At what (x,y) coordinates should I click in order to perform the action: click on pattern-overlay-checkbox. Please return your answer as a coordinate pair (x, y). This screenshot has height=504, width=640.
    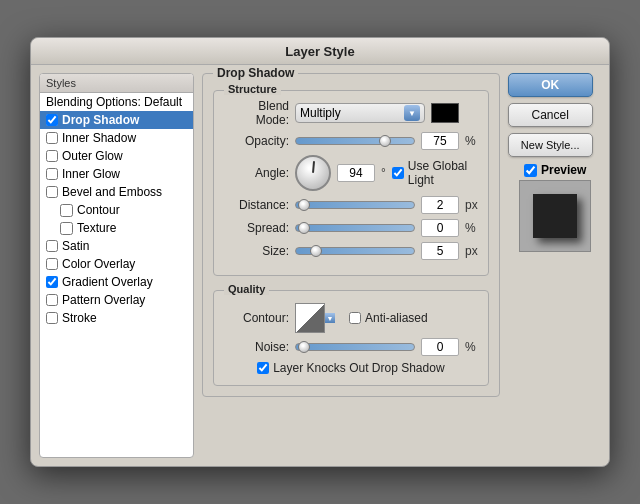
    Looking at the image, I should click on (52, 300).